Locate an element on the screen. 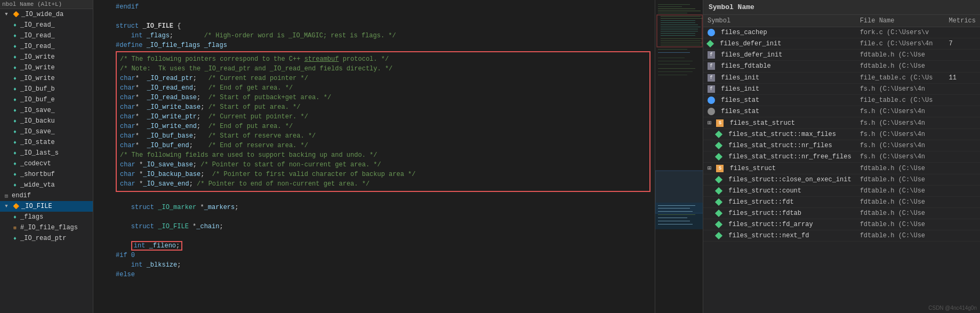  table-row: ⊞ S files_stat_struct fs.h (C:\Users\4n is located at coordinates (841, 123).